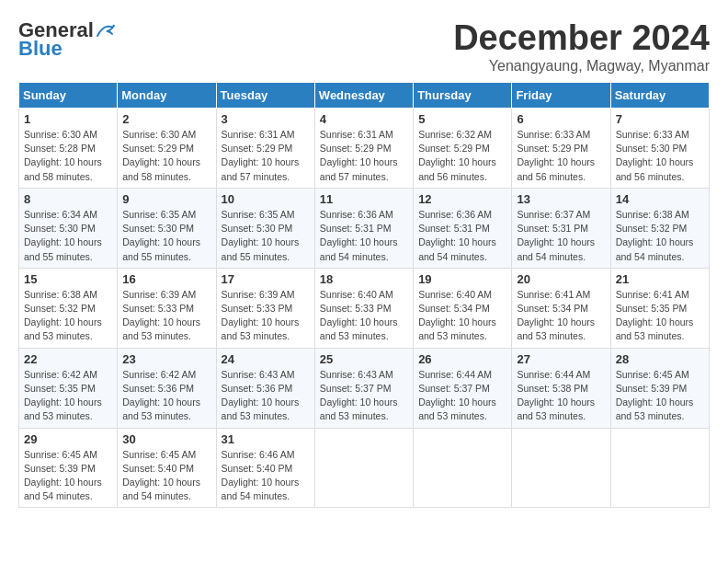  I want to click on day-info: Sunrise: 6:45 AM Sunset: 5:40 PM Dayligh…, so click(166, 477).